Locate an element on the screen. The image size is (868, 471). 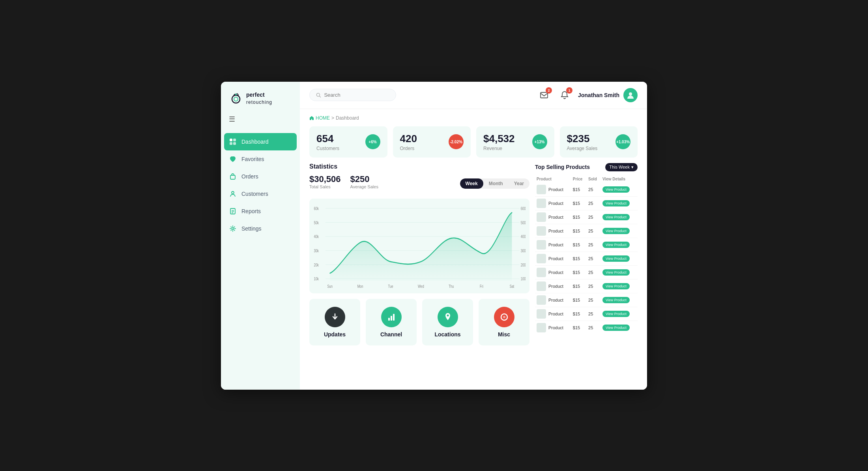
dashboard-icon is located at coordinates (233, 142).